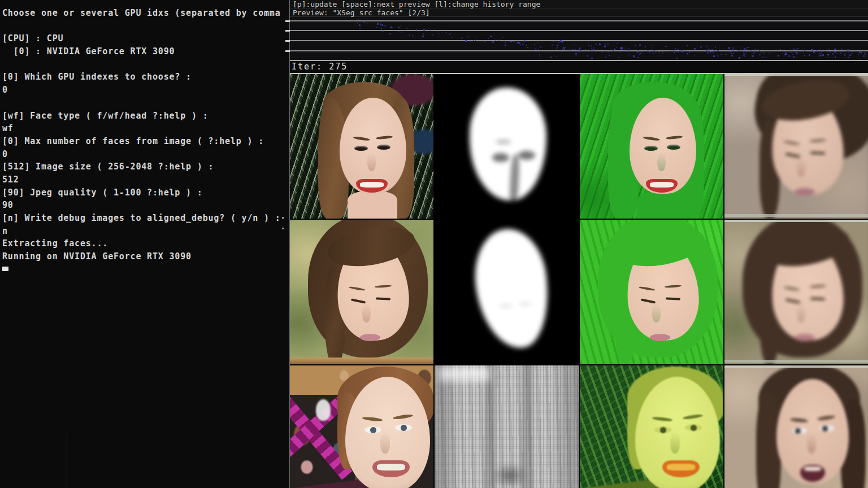 The image size is (868, 488). I want to click on terminal-line: Extracting faces..., so click(146, 244).